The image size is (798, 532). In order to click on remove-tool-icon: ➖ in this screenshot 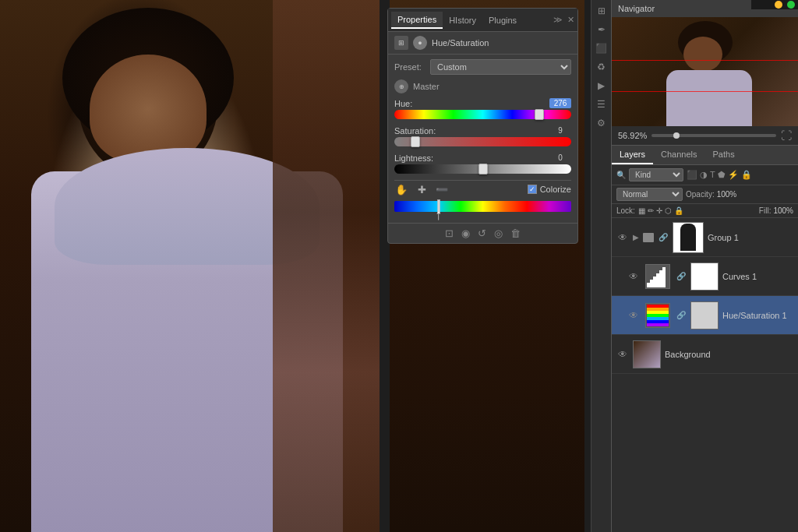, I will do `click(442, 189)`.